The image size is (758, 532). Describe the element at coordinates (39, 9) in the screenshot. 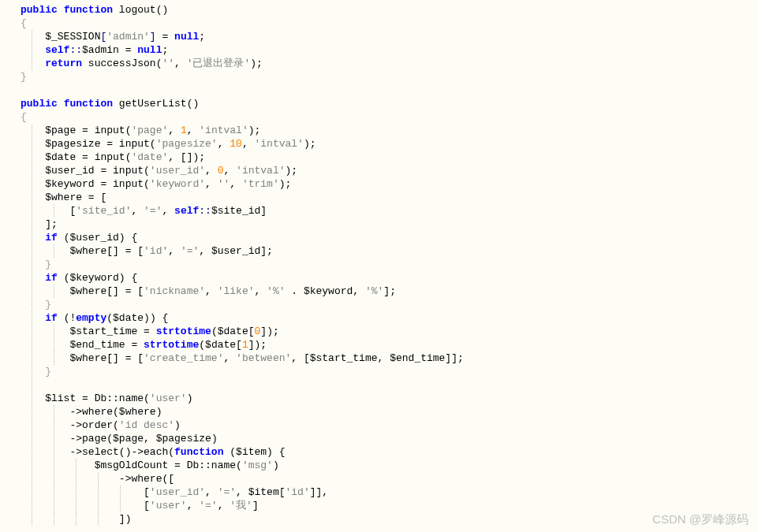

I see `code-token: public` at that location.